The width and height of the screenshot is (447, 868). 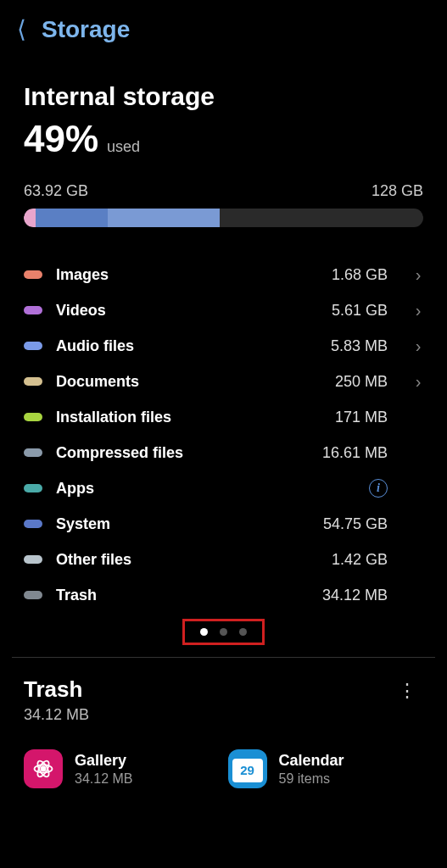 What do you see at coordinates (360, 275) in the screenshot?
I see `category-size: 1.68 GB` at bounding box center [360, 275].